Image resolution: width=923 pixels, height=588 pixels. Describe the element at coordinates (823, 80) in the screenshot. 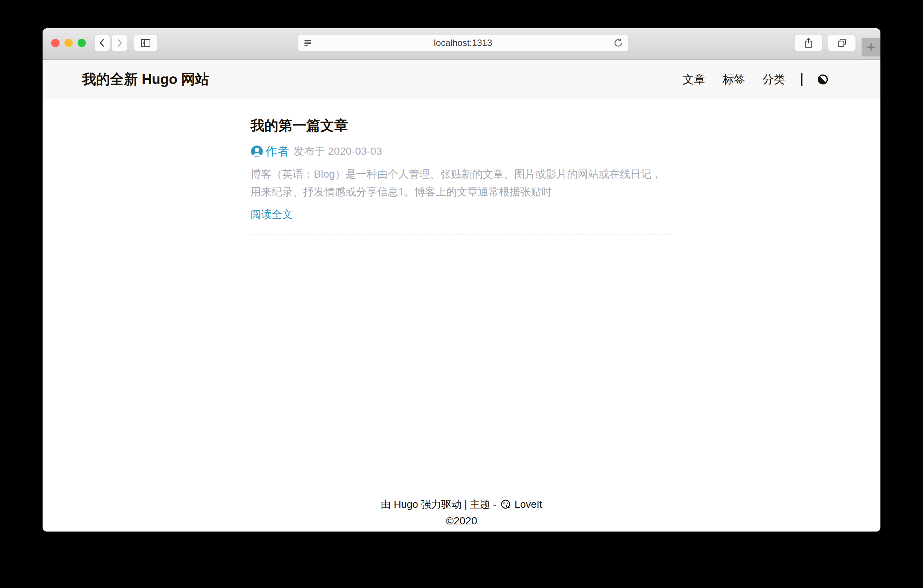

I see `theme-toggle-button` at that location.